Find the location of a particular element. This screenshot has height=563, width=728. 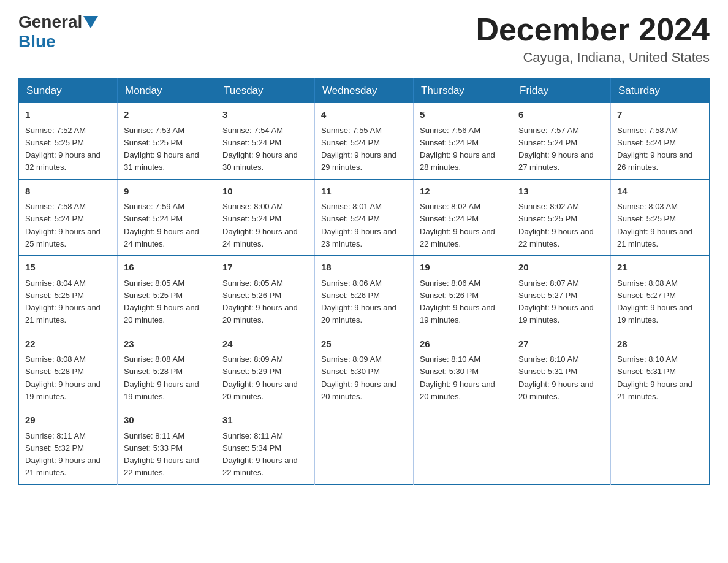

calendar-cell: 3Sunrise: 7:54 AMSunset: 5:24 PMDaylight… is located at coordinates (266, 141).